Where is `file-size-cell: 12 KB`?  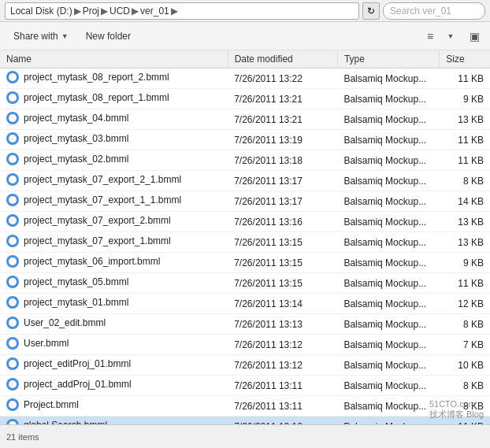
file-size-cell: 12 KB is located at coordinates (465, 304).